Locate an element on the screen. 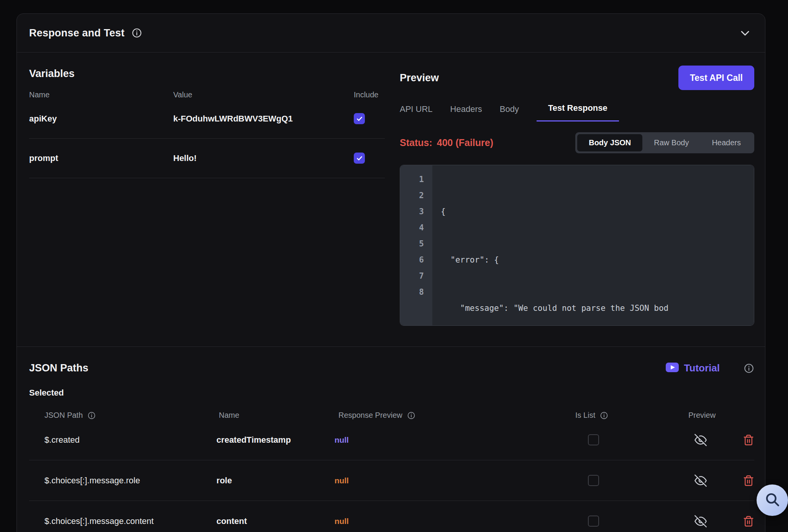 Image resolution: width=788 pixels, height=532 pixels. tab-headers: Headers is located at coordinates (466, 113).